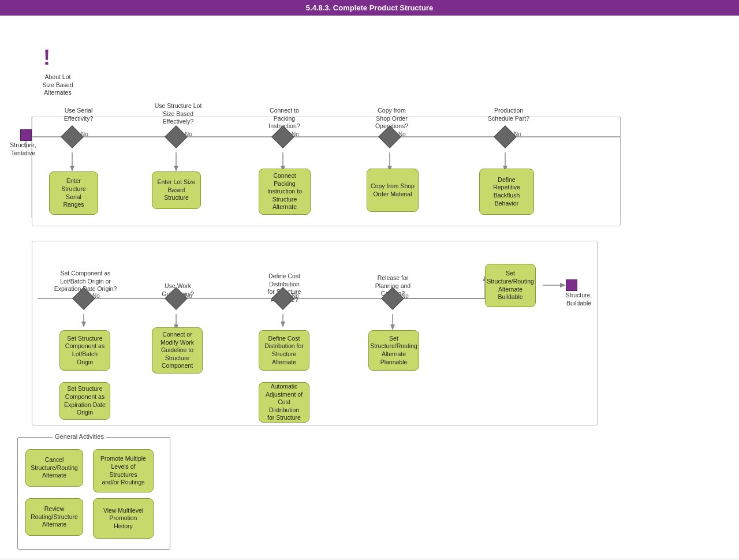 The height and width of the screenshot is (560, 739). Describe the element at coordinates (572, 285) in the screenshot. I see `end-node` at that location.